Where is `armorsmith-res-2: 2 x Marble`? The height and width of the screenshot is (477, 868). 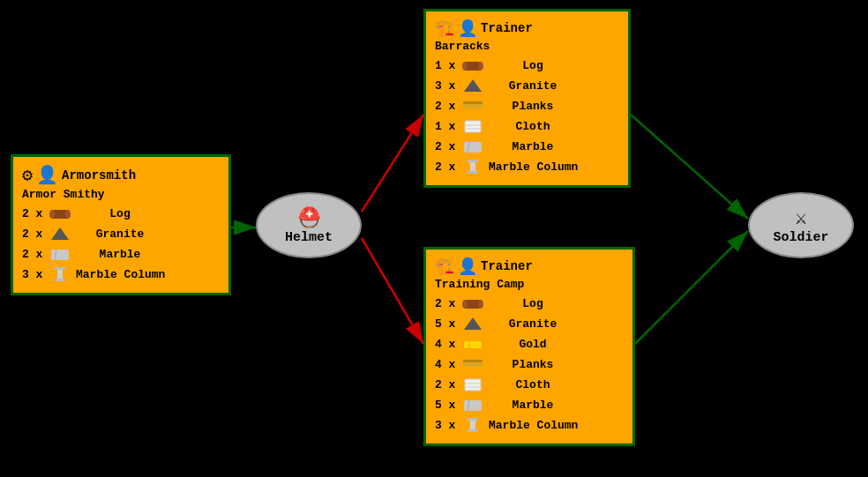
armorsmith-res-2: 2 x Marble is located at coordinates (121, 254).